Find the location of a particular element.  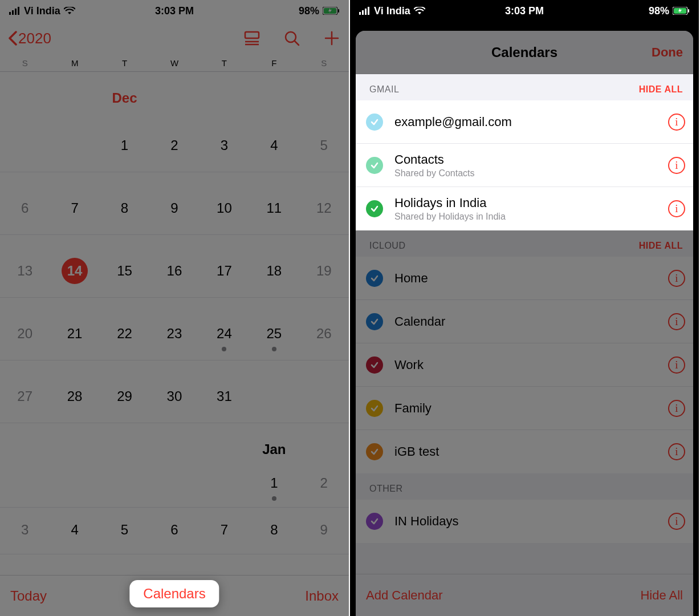

calendar-item: iGB testi is located at coordinates (524, 452).